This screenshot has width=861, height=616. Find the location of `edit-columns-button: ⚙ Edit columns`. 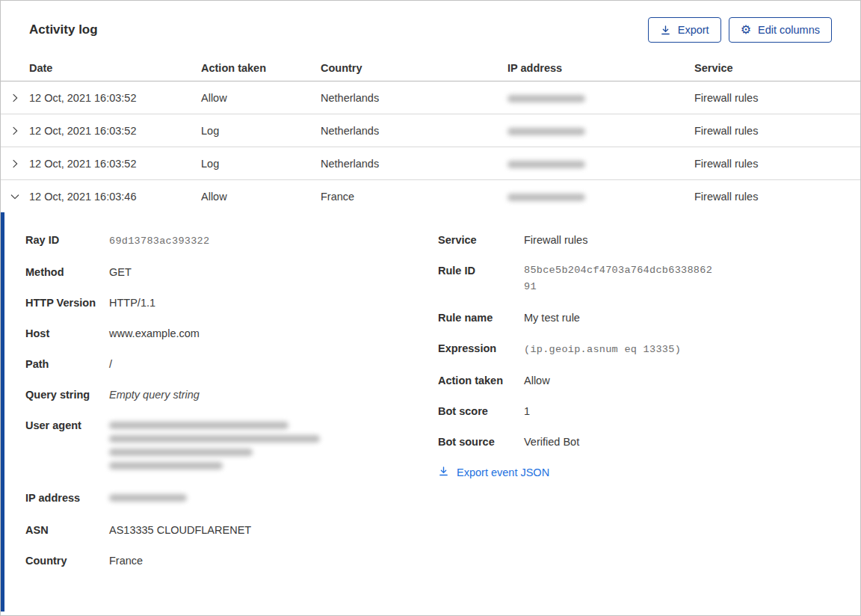

edit-columns-button: ⚙ Edit columns is located at coordinates (780, 30).